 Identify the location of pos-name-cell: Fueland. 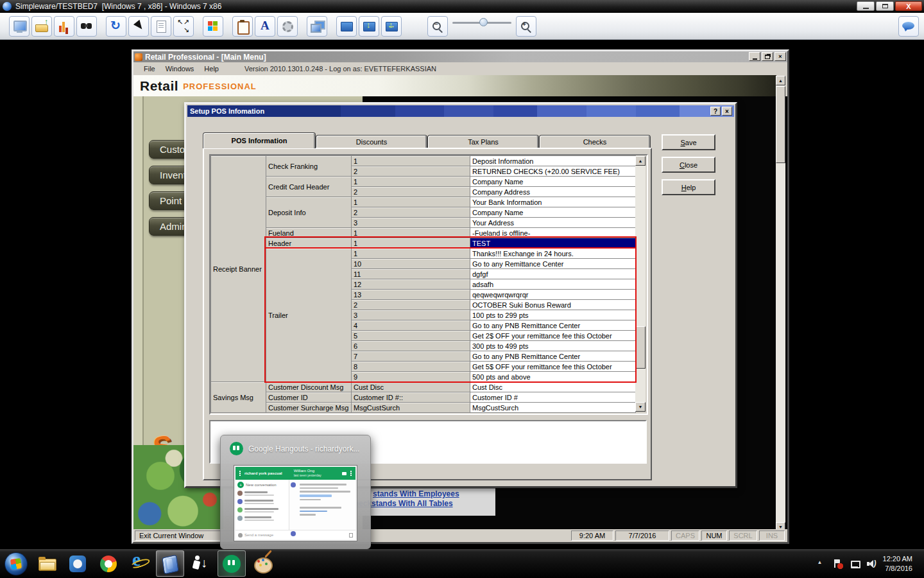
(309, 233).